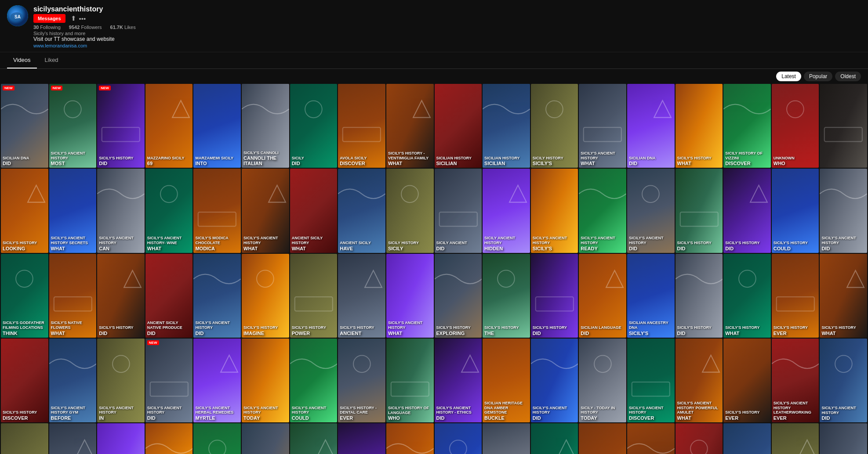 This screenshot has width=868, height=454. Describe the element at coordinates (121, 380) in the screenshot. I see `video-card: Sicily's Ancient History IN ▶ 9991` at that location.